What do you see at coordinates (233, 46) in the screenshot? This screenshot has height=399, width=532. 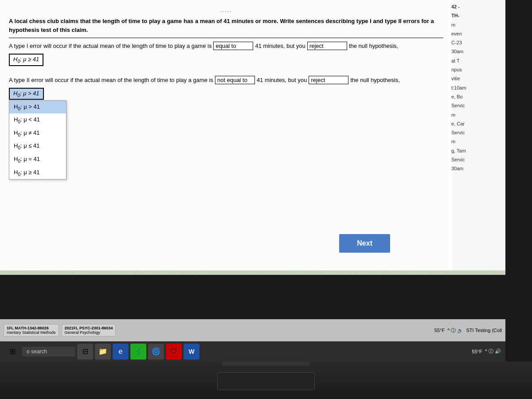 I see `type1-dropdown1: equal to` at bounding box center [233, 46].